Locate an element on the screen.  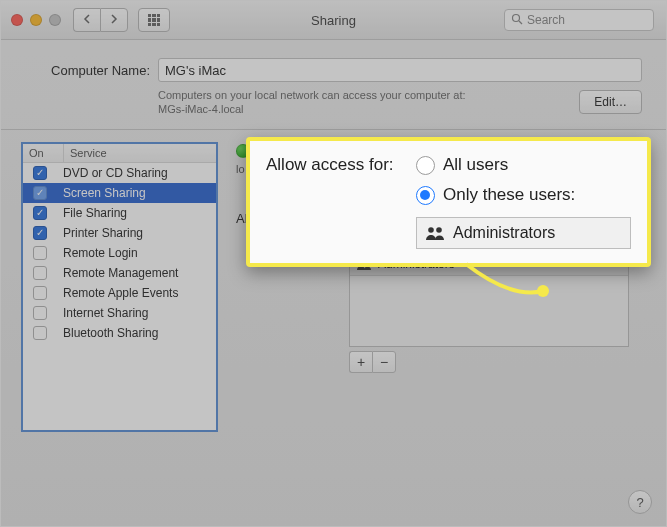
service-row: Remote Management is located at coordinates (120, 273).